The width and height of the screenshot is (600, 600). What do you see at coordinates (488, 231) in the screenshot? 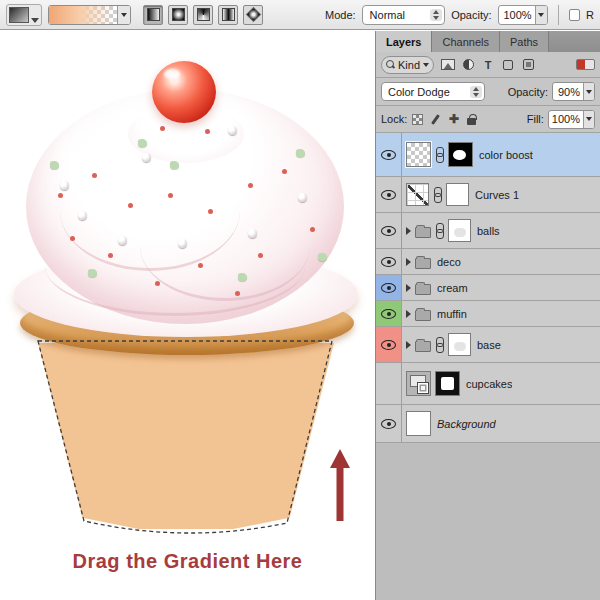
I see `layer-name: balls` at bounding box center [488, 231].